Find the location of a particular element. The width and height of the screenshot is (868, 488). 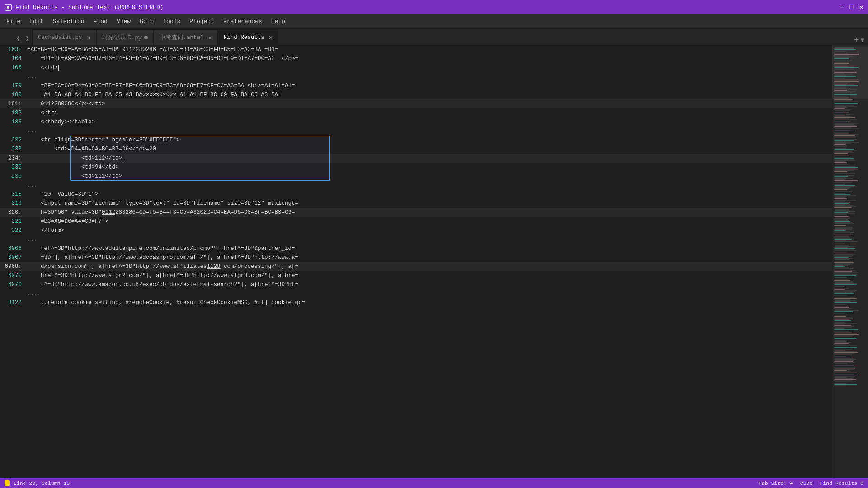

status-bar: Line 20, Column 13 Tab Size: 4 CSDN Find… is located at coordinates (434, 483).